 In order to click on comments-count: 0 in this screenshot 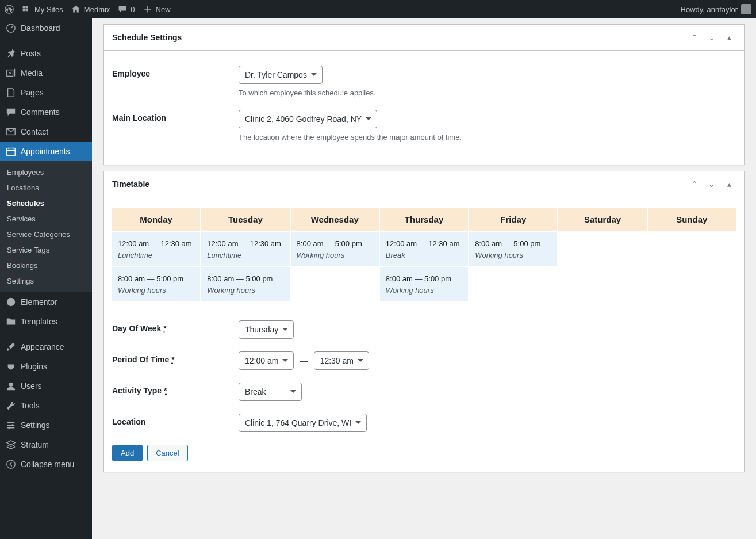, I will do `click(126, 9)`.